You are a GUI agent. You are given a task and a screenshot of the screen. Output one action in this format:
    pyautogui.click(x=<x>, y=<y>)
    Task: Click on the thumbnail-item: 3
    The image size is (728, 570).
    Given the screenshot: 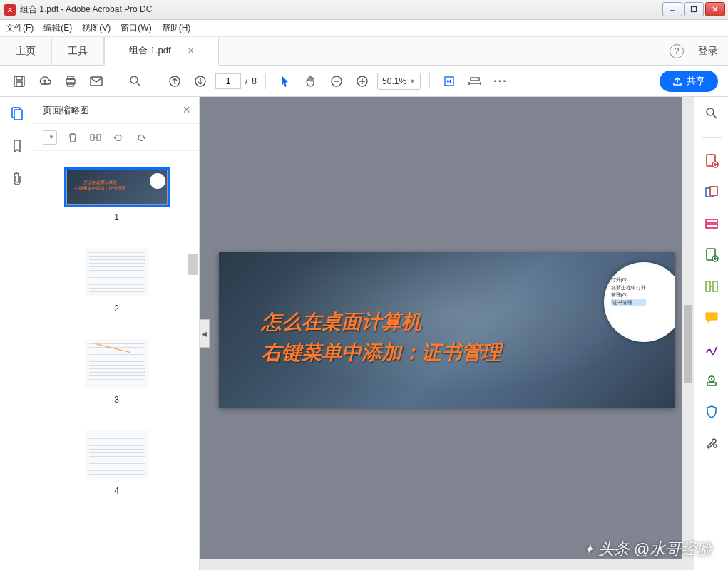 What is the action you would take?
    pyautogui.click(x=117, y=372)
    